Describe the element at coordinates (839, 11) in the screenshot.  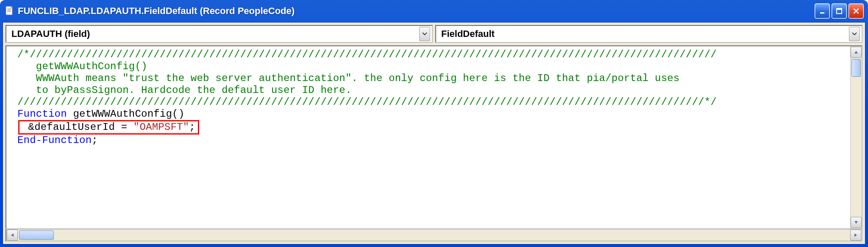
I see `maximize-button` at that location.